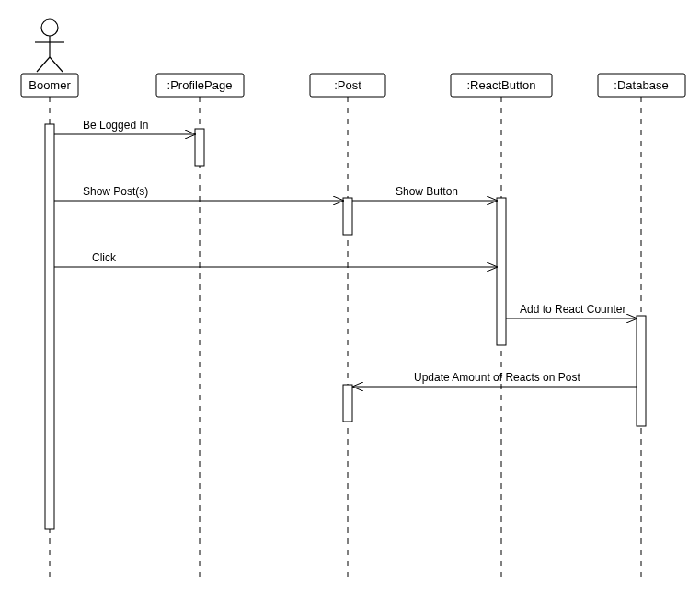 The height and width of the screenshot is (590, 700). What do you see at coordinates (500, 85) in the screenshot?
I see `participant-label: :ReactButton` at bounding box center [500, 85].